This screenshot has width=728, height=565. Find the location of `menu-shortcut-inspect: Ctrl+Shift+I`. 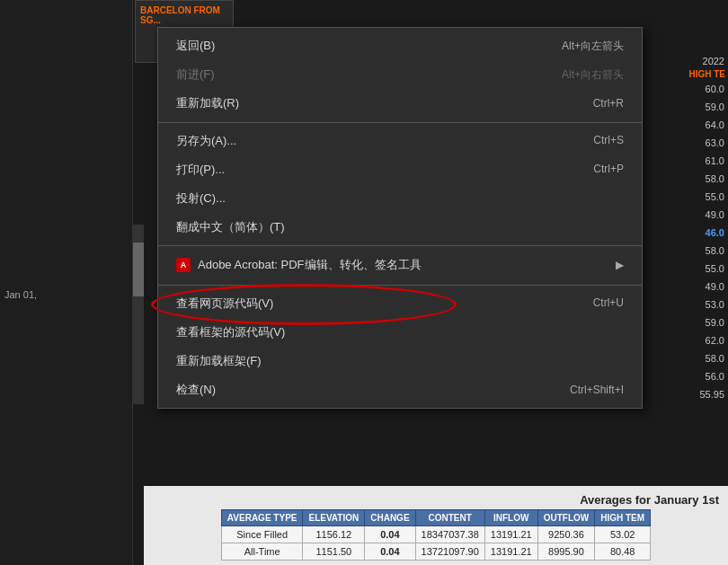

menu-shortcut-inspect: Ctrl+Shift+I is located at coordinates (597, 390).